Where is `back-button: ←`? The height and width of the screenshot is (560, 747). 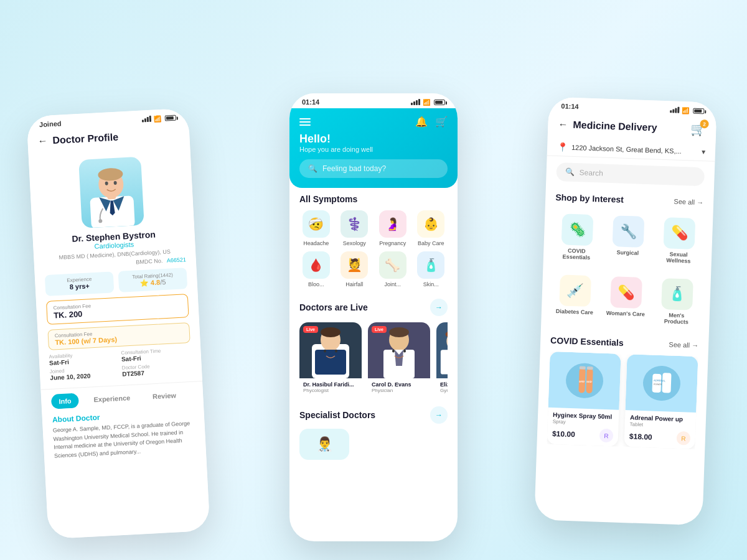
back-button: ← is located at coordinates (42, 142).